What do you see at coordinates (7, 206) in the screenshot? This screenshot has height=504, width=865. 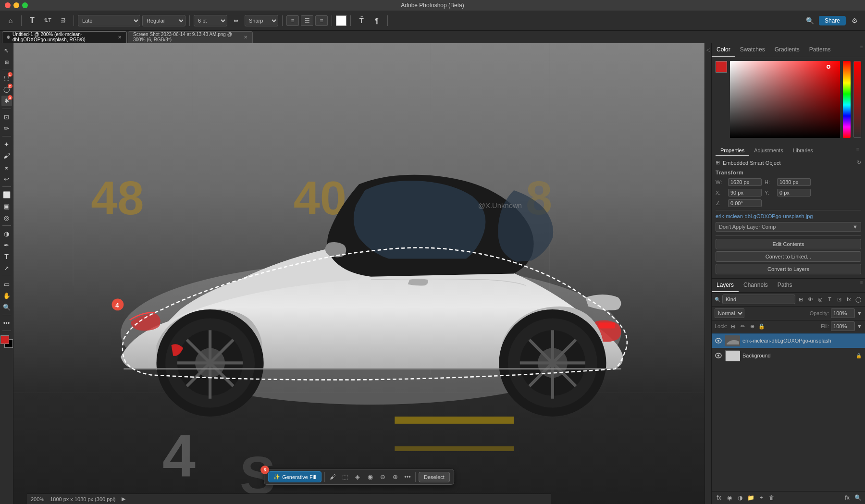 I see `gradient-tool: ▣` at bounding box center [7, 206].